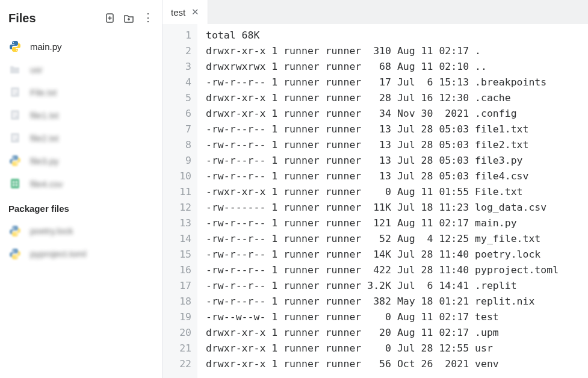 This screenshot has width=588, height=378. I want to click on code-line: total 68K, so click(397, 36).